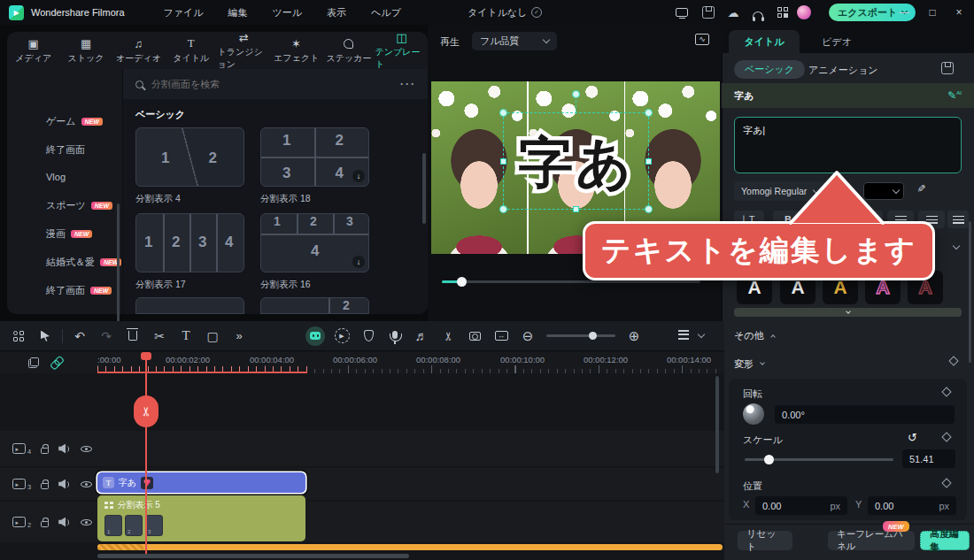 The width and height of the screenshot is (974, 560). I want to click on eyedropper-icon: ✎, so click(921, 188).